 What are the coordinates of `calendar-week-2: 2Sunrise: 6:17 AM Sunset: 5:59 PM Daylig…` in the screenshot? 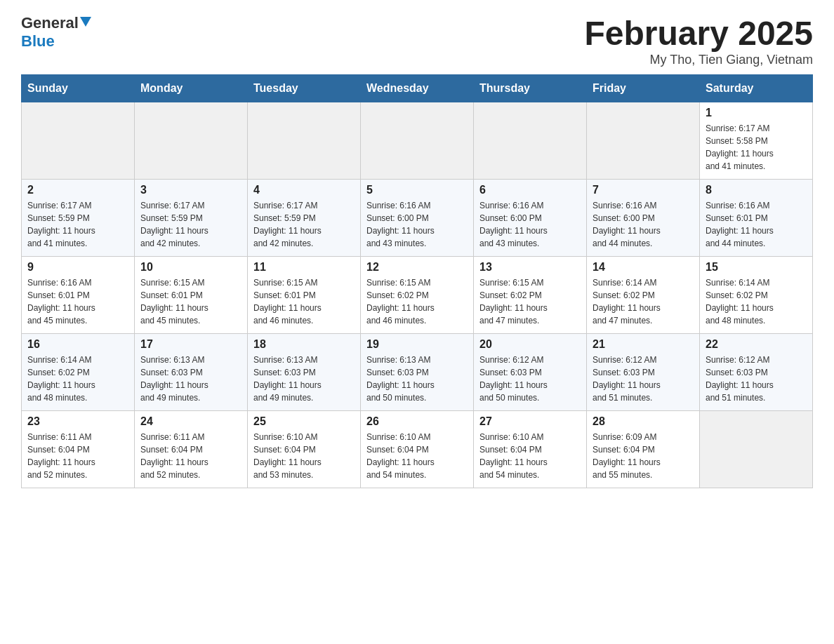 It's located at (417, 218).